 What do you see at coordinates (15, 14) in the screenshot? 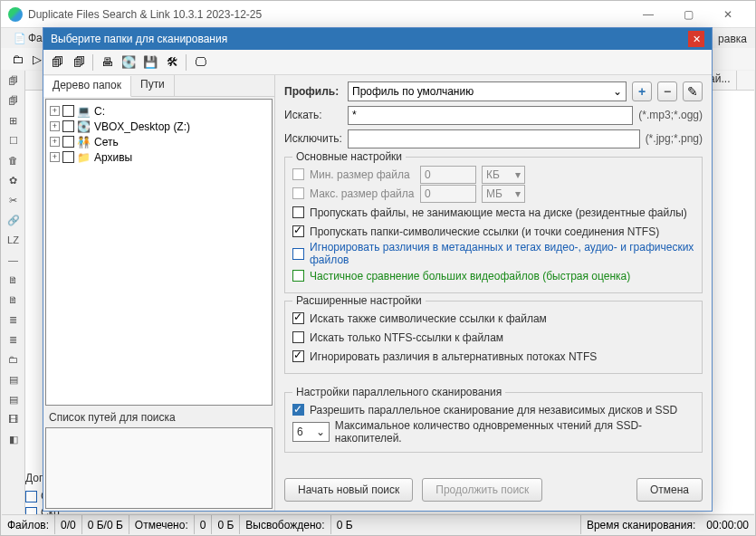
I see `app-icon` at bounding box center [15, 14].